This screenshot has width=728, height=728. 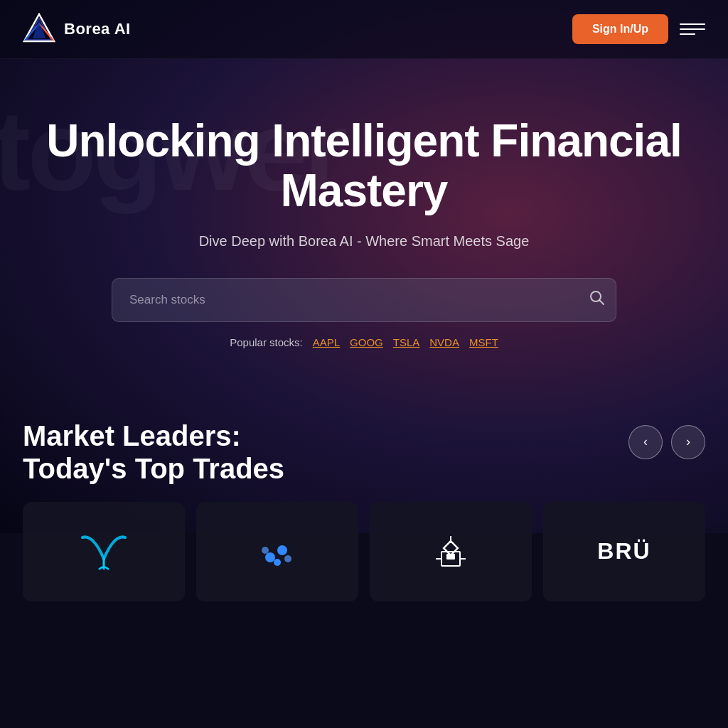 What do you see at coordinates (364, 300) in the screenshot?
I see `search-container` at bounding box center [364, 300].